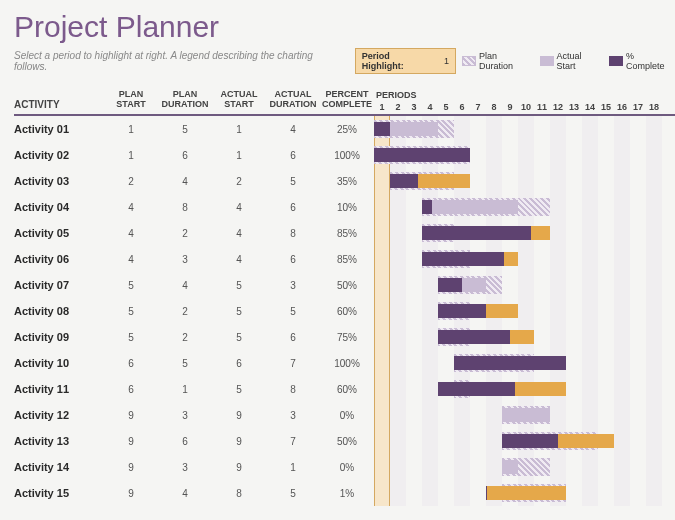 This screenshot has width=675, height=520. I want to click on table-row: Activity 03242535%, so click(194, 181).